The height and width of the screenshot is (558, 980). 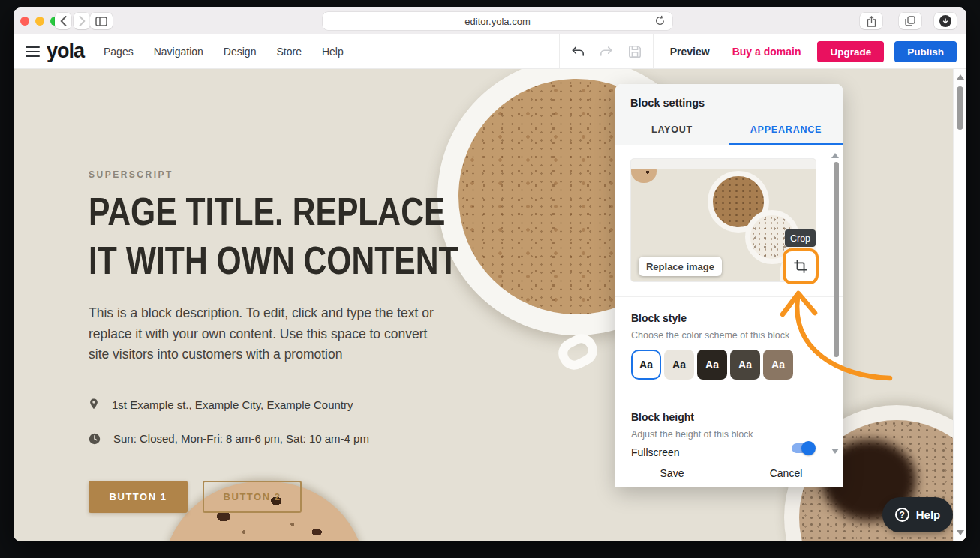 I want to click on replace-image-button: Replace image, so click(x=680, y=266).